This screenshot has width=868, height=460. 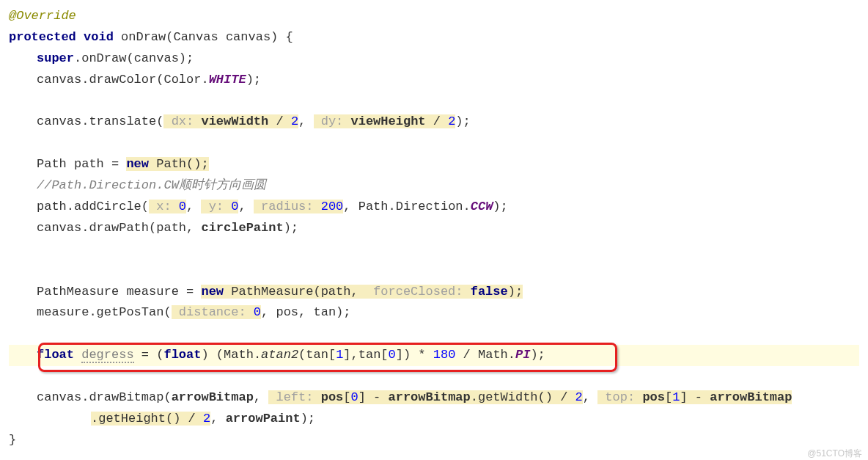 What do you see at coordinates (213, 292) in the screenshot?
I see `kw-new-pm: new` at bounding box center [213, 292].